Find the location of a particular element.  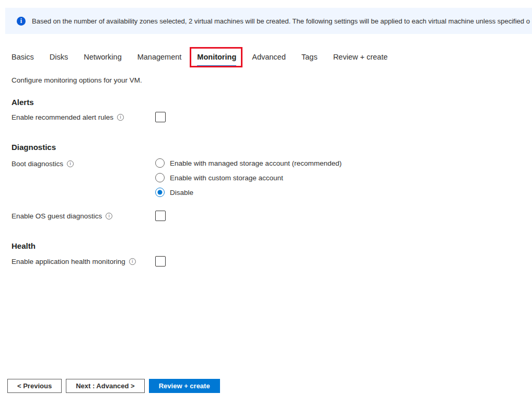

tab-management: Management is located at coordinates (160, 59).